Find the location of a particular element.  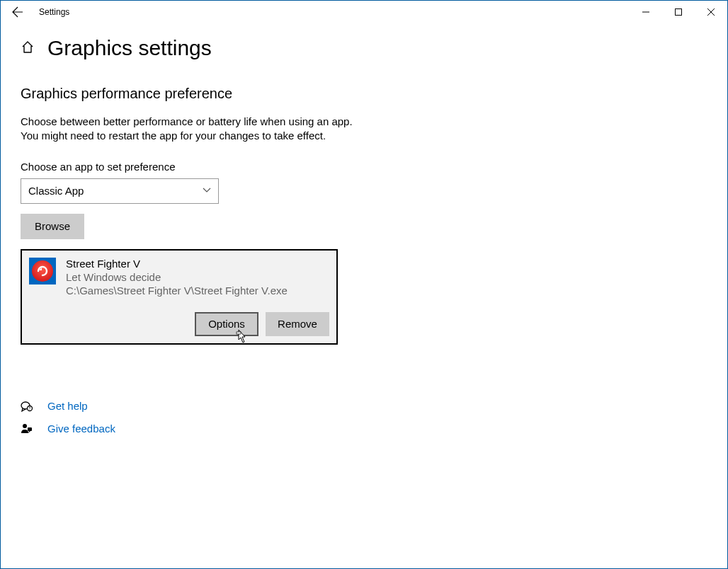

app-icon is located at coordinates (42, 271).